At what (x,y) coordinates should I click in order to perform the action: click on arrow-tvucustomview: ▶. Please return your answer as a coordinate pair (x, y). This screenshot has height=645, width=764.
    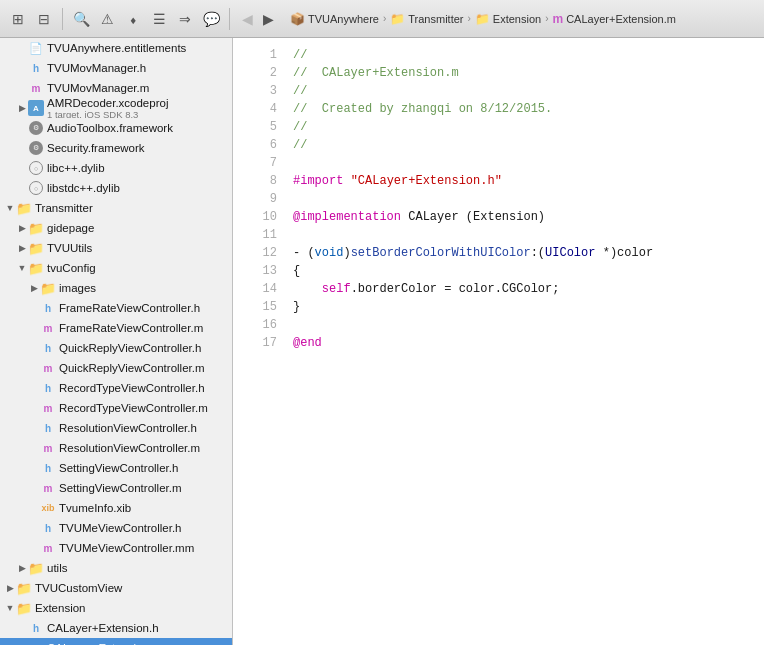
    Looking at the image, I should click on (10, 588).